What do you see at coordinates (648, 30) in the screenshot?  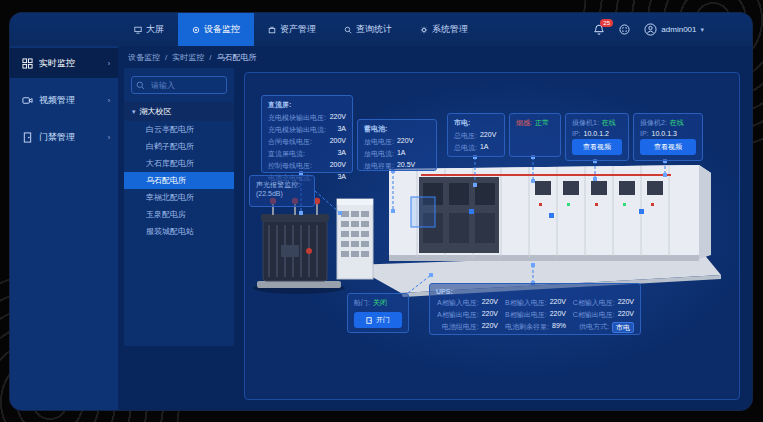 I see `header-actions: 25 admin001 ▾` at bounding box center [648, 30].